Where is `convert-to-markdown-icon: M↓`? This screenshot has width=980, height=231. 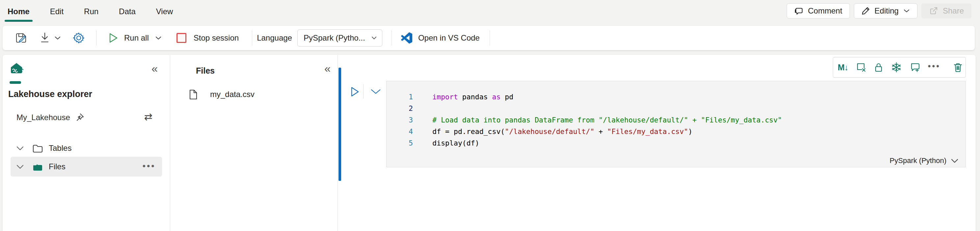 convert-to-markdown-icon: M↓ is located at coordinates (843, 67).